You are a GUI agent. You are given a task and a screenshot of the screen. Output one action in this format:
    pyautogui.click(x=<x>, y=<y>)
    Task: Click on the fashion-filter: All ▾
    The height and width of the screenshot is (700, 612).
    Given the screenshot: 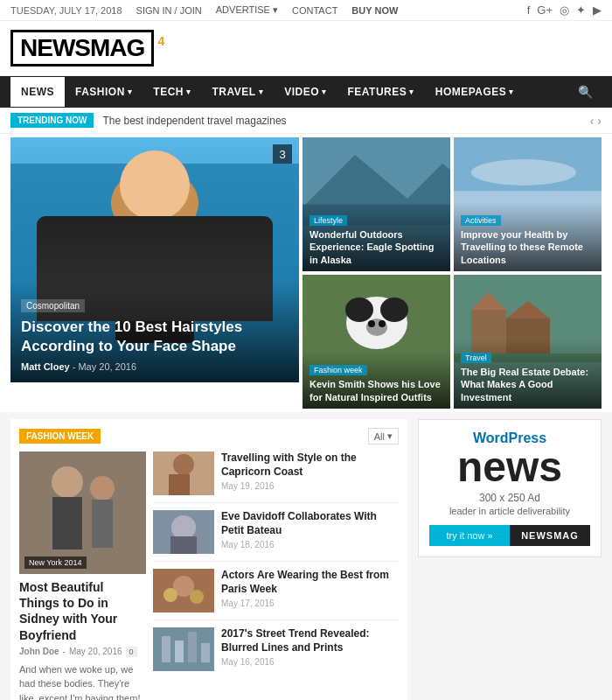 What is the action you would take?
    pyautogui.click(x=383, y=436)
    